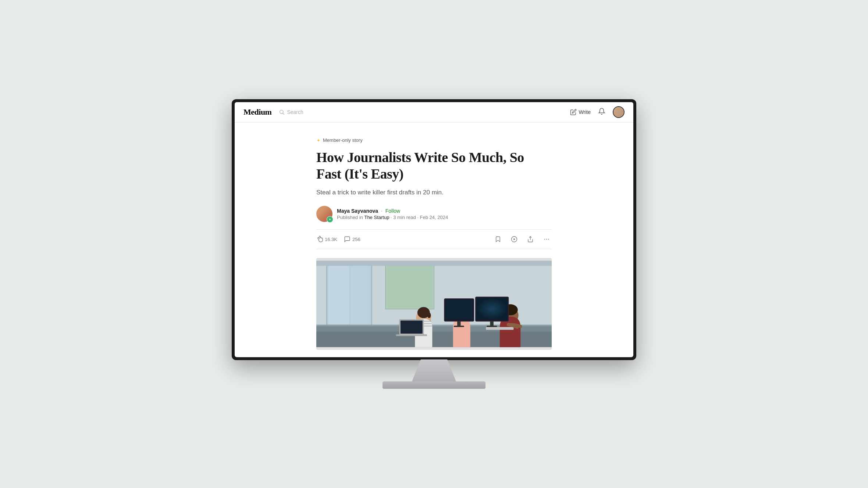  I want to click on monitor-base, so click(434, 385).